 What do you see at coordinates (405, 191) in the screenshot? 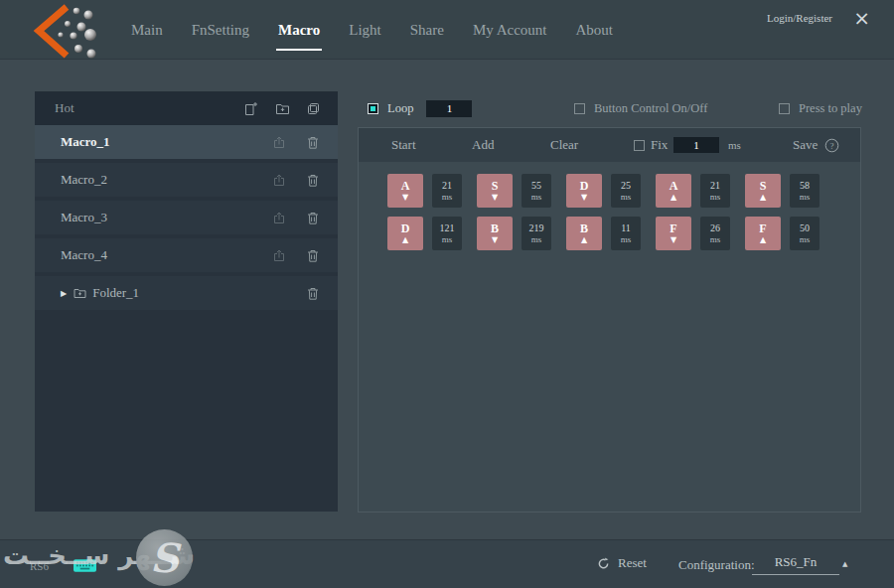
I see `key-tile: A▼` at bounding box center [405, 191].